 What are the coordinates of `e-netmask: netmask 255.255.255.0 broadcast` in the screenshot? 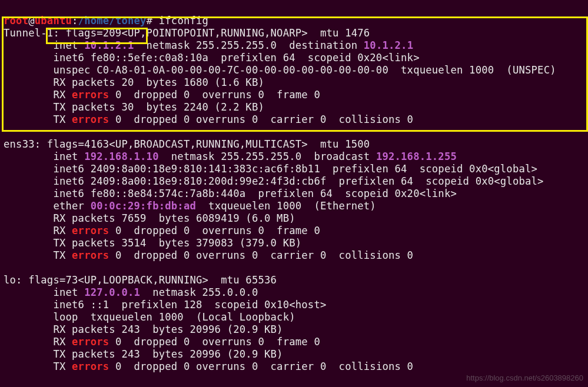 It's located at (267, 156).